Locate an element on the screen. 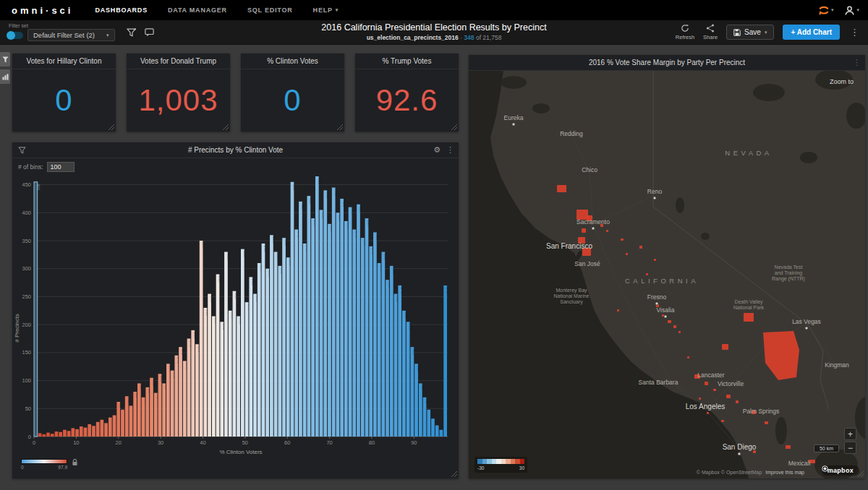  global-filter-icon is located at coordinates (132, 33).